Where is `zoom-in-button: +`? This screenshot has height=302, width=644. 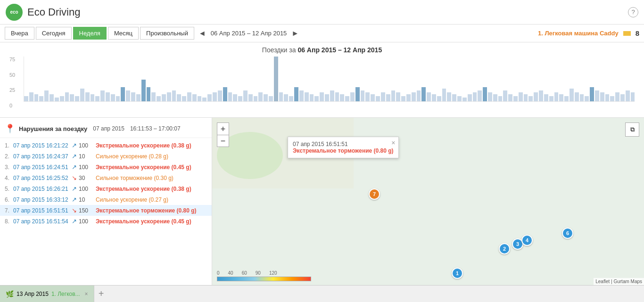 zoom-in-button: + is located at coordinates (223, 129).